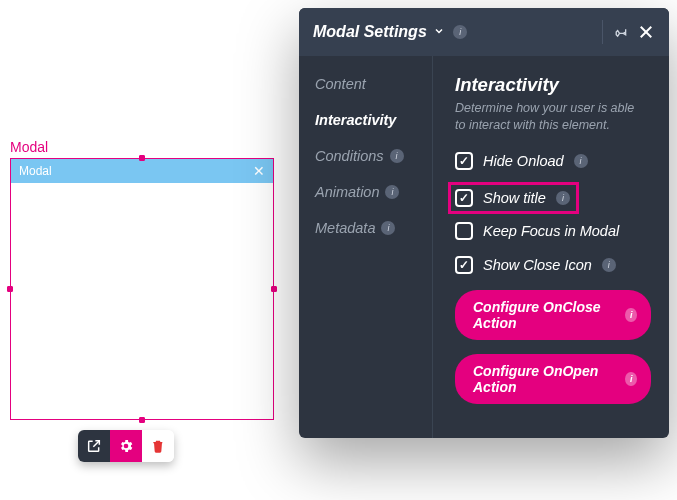 This screenshot has height=500, width=677. What do you see at coordinates (350, 156) in the screenshot?
I see `nav-item-label: Conditions` at bounding box center [350, 156].